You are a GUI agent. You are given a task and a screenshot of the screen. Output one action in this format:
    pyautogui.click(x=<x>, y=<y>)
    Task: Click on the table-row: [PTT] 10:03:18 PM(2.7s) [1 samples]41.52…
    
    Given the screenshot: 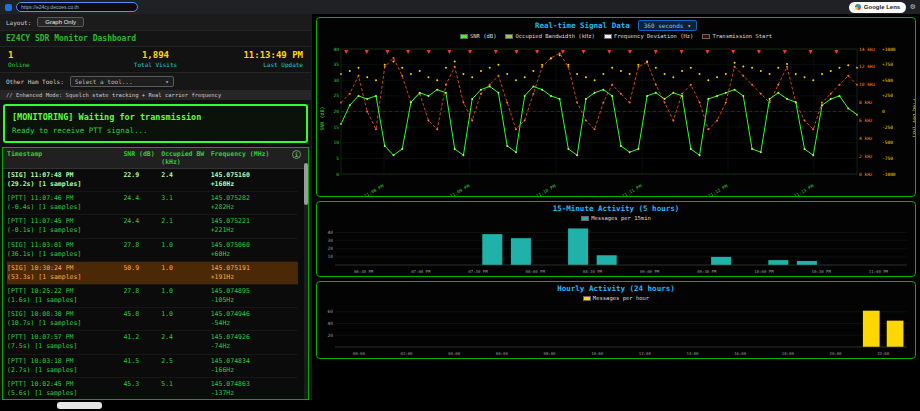 What is the action you would take?
    pyautogui.click(x=152, y=366)
    